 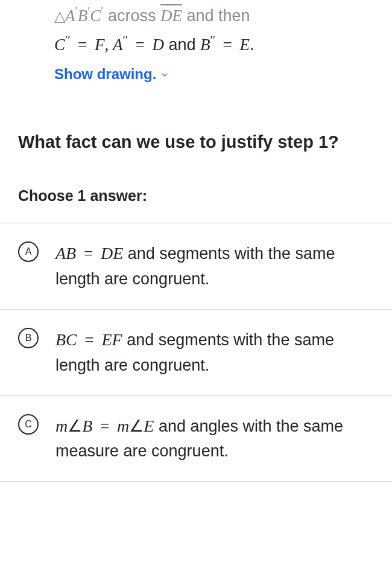 I want to click on math-m2: m, so click(x=123, y=426).